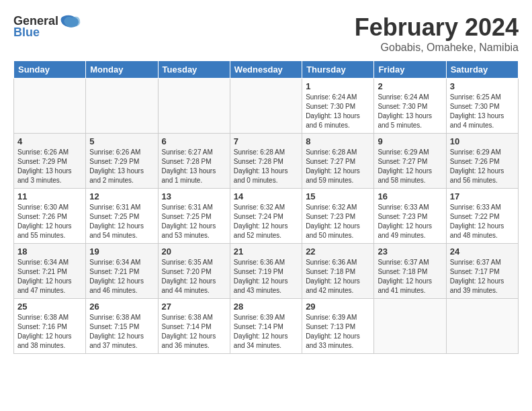 This screenshot has height=411, width=532. Describe the element at coordinates (193, 271) in the screenshot. I see `calendar-cell: 20Sunrise: 6:35 AM Sunset: 7:20 PM Dayli…` at that location.